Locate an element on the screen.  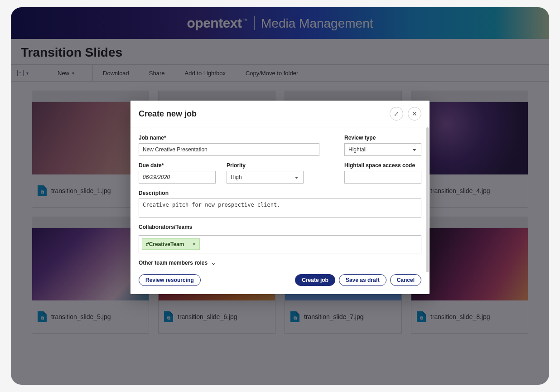
other-roles-label: Other team members roles is located at coordinates (173, 263).